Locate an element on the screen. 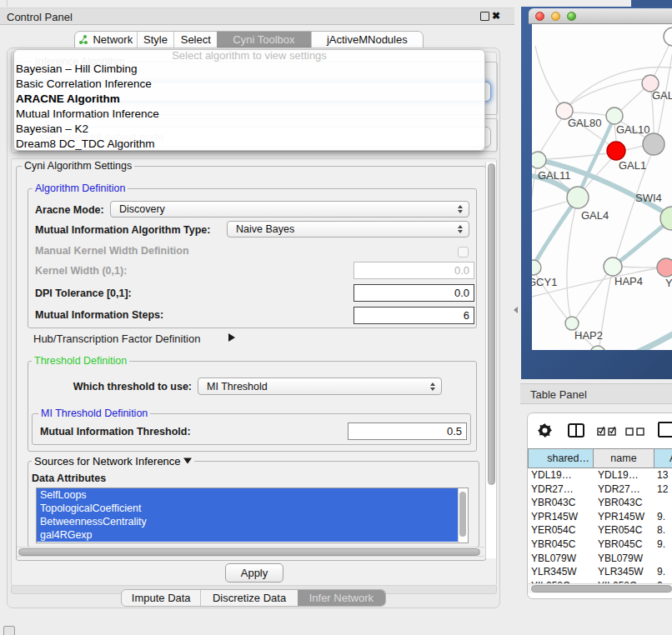 This screenshot has height=635, width=672. table-row: YER054CYER054C8. is located at coordinates (600, 530).